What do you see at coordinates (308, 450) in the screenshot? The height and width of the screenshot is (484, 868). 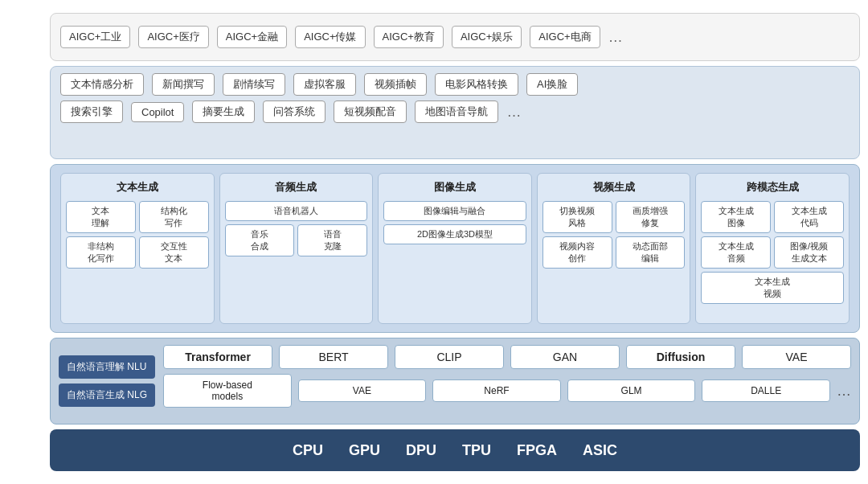 I see `compute-tag: CPU` at bounding box center [308, 450].